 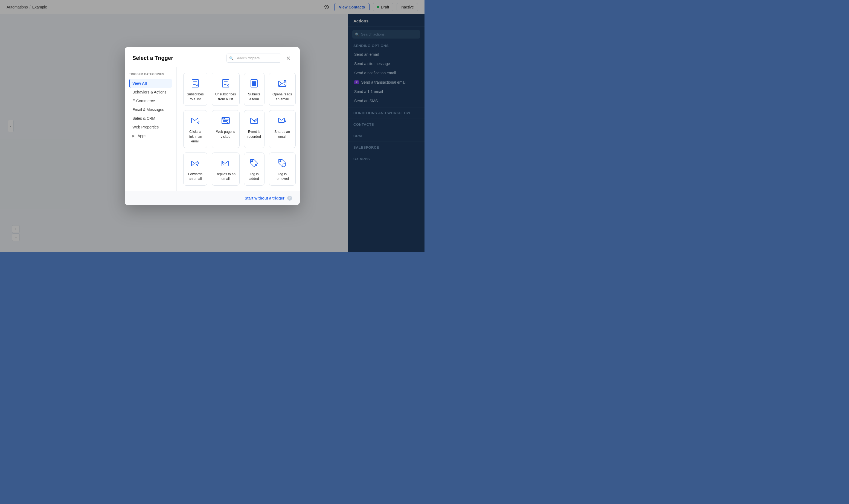 I want to click on trigger-tag-added: Tag is added, so click(x=254, y=169).